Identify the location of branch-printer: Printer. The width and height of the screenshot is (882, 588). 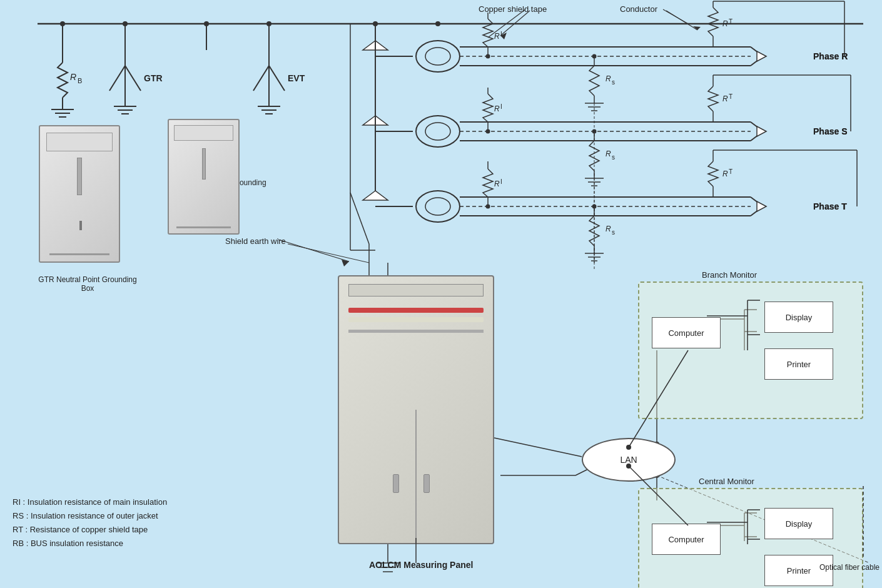
(799, 364).